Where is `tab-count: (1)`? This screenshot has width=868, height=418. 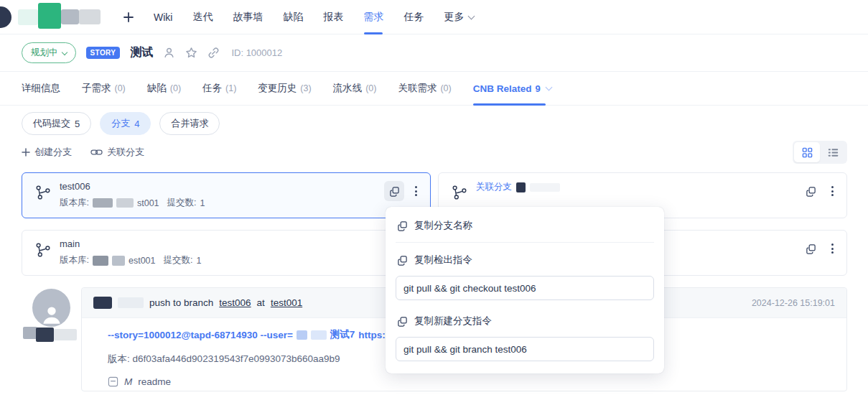 tab-count: (1) is located at coordinates (231, 88).